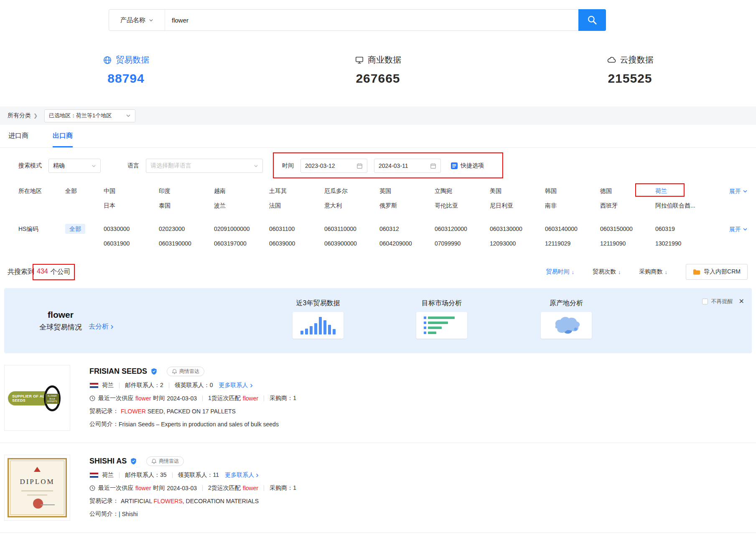 This screenshot has height=542, width=756. I want to click on search-mode-value: 精确, so click(72, 166).